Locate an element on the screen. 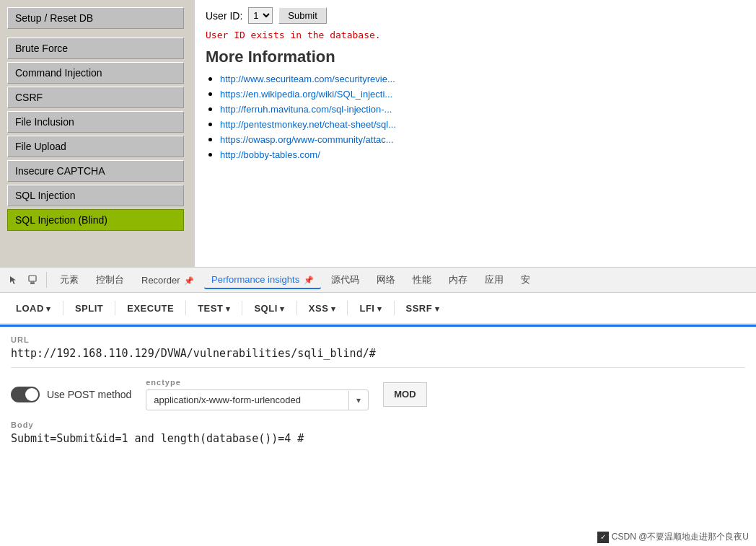 The image size is (756, 546). tab-application: 应用 is located at coordinates (494, 280).